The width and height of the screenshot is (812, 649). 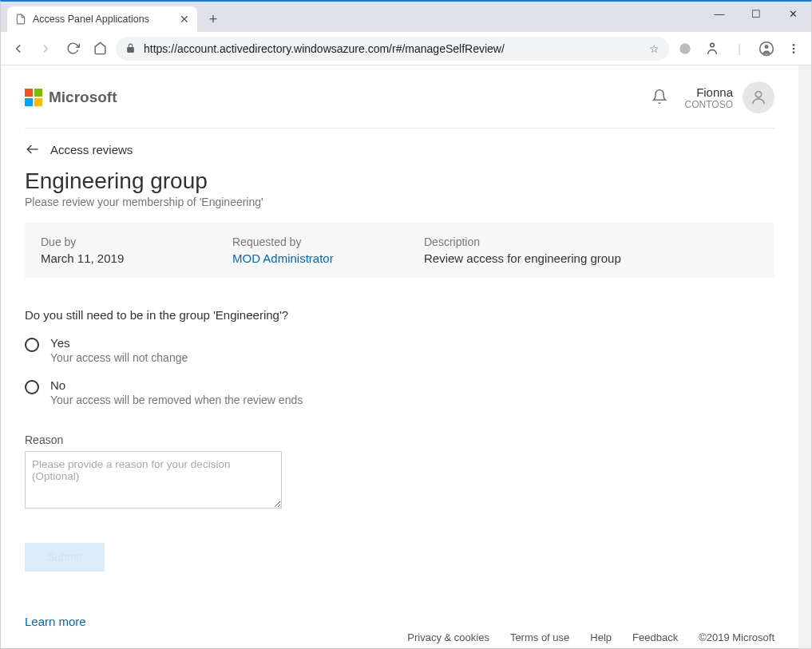 What do you see at coordinates (153, 480) in the screenshot?
I see `reason-textarea` at bounding box center [153, 480].